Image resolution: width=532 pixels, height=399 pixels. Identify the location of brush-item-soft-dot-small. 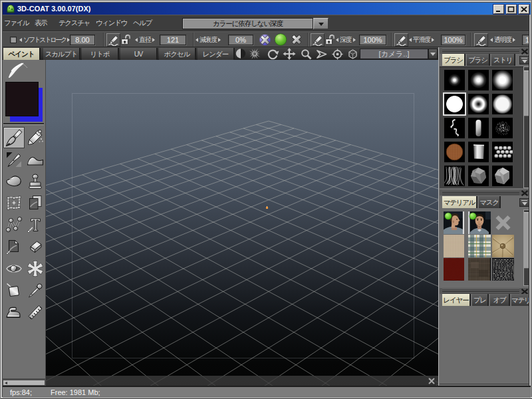
(455, 80).